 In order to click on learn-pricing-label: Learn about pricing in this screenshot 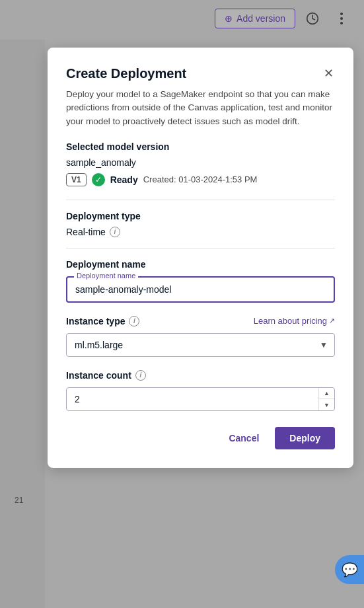, I will do `click(291, 321)`.